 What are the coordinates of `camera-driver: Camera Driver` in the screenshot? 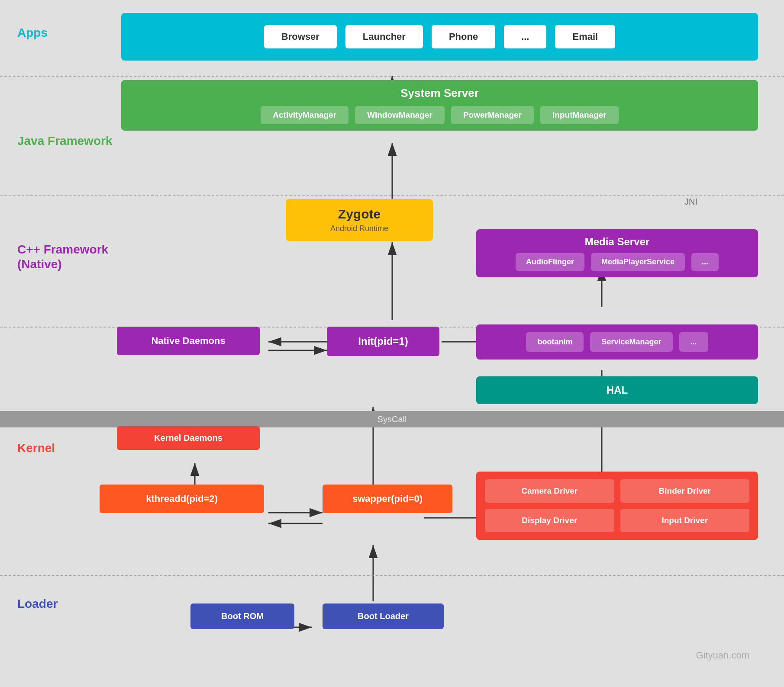 It's located at (550, 491).